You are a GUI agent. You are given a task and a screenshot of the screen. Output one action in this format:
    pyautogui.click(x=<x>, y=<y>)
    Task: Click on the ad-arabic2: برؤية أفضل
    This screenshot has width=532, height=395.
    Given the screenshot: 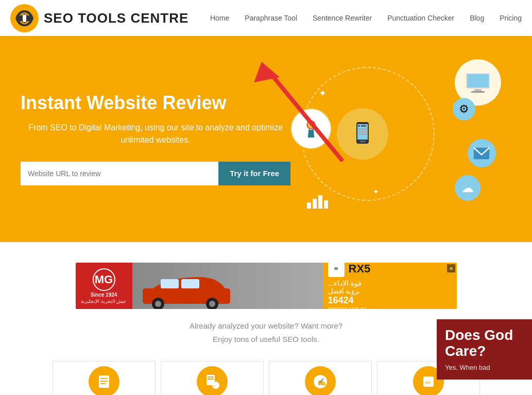 What is the action you would take?
    pyautogui.click(x=344, y=291)
    